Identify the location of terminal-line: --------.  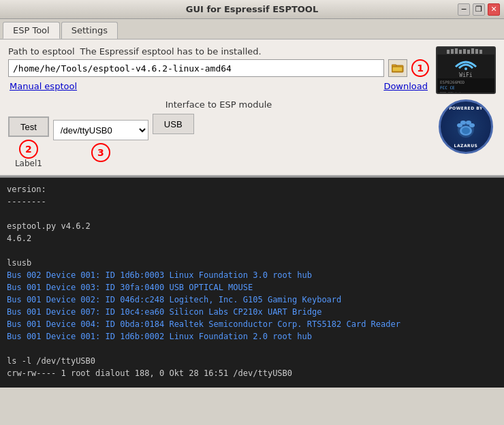
(252, 202).